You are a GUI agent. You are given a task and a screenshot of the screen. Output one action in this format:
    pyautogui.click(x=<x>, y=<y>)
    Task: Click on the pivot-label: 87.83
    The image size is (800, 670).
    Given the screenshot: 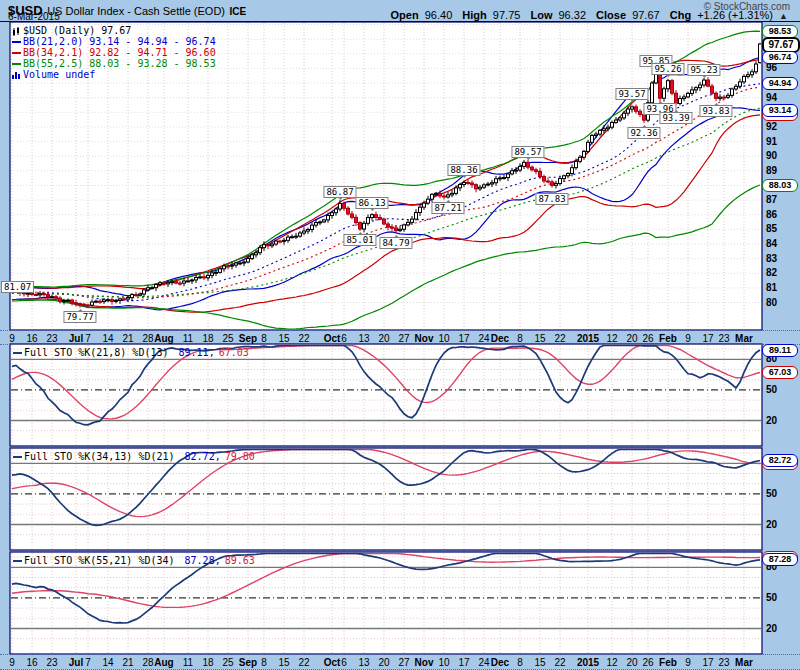 What is the action you would take?
    pyautogui.click(x=552, y=199)
    